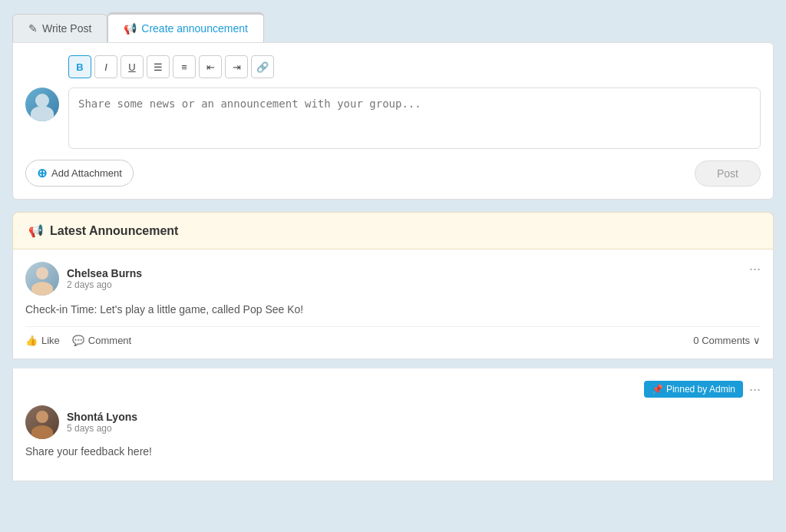  I want to click on tabs: ✎ Write Post 📢 Create announcement, so click(393, 28).